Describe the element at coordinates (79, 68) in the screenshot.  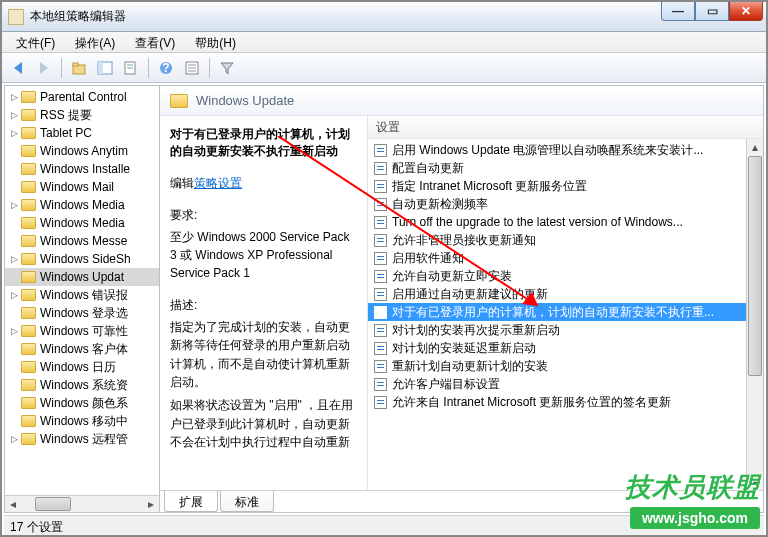
I see `up-button` at that location.